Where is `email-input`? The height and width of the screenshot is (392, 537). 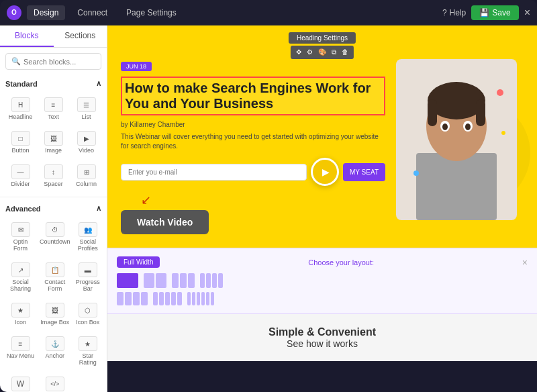 email-input is located at coordinates (213, 172).